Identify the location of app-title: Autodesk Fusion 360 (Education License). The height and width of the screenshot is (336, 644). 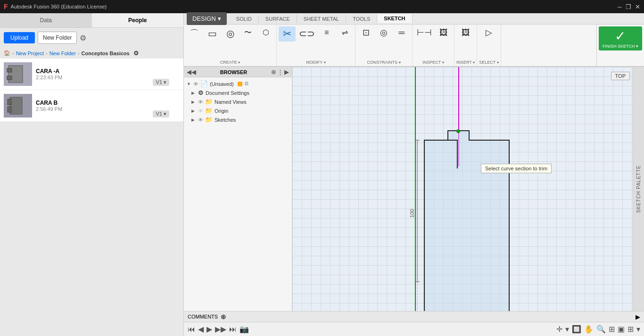
(59, 7).